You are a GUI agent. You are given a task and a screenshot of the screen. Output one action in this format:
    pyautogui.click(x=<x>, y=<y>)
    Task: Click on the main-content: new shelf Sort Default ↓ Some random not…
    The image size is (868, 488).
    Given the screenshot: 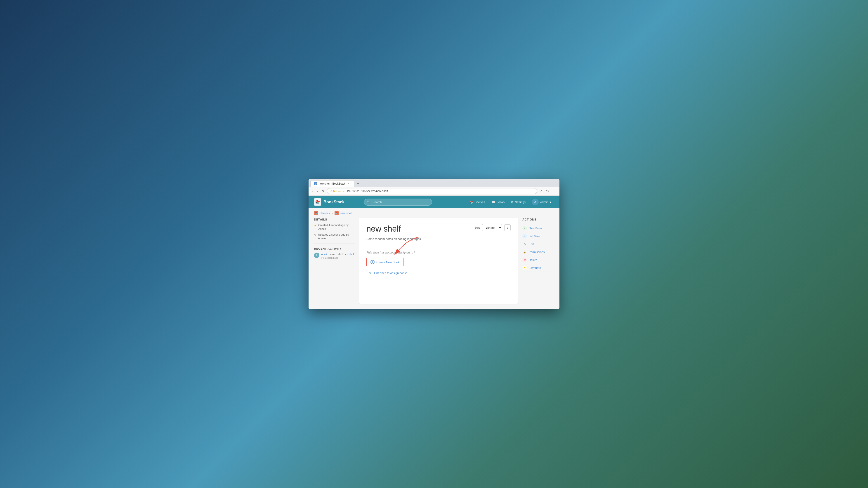 What is the action you would take?
    pyautogui.click(x=439, y=261)
    